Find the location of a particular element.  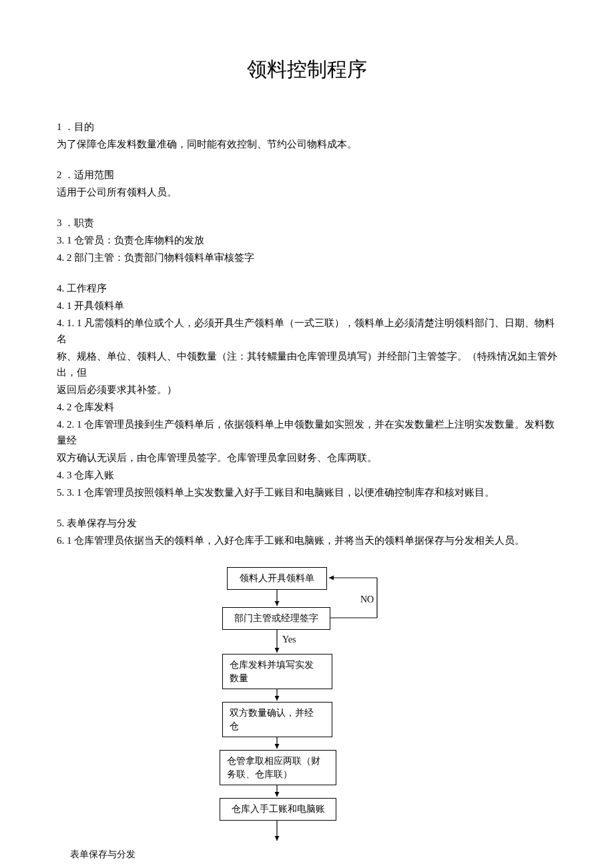

flow-label-yes: Yes is located at coordinates (289, 640).